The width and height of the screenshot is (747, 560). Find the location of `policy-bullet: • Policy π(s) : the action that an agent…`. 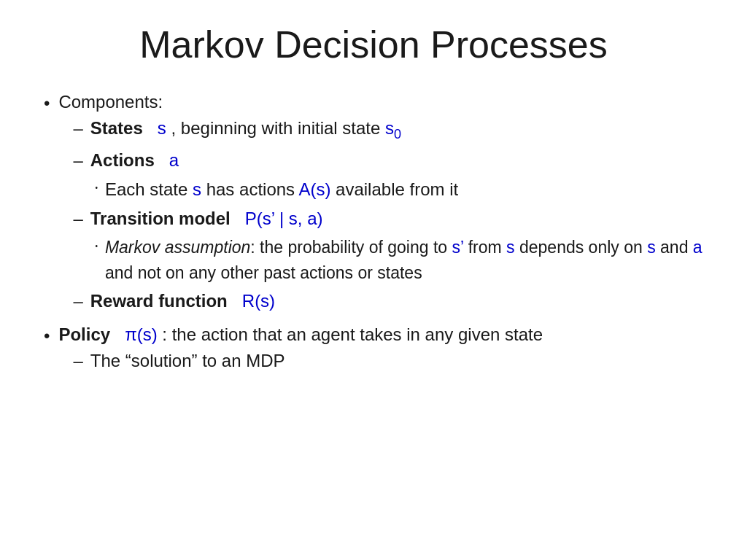

policy-bullet: • Policy π(s) : the action that an agent… is located at coordinates (374, 349).